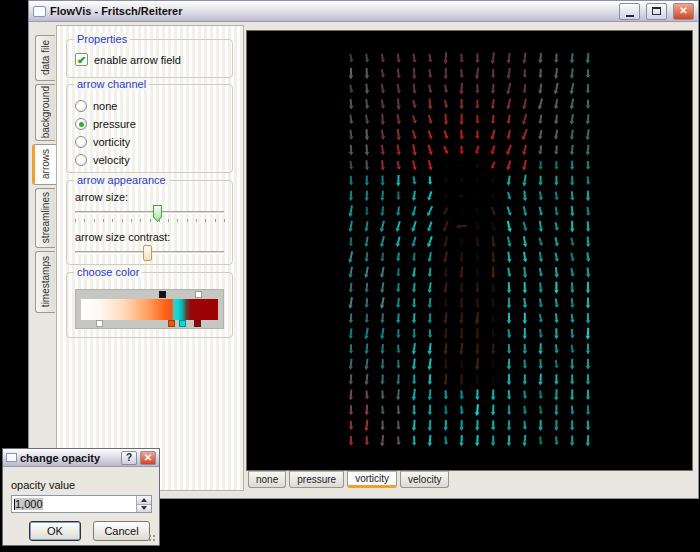  I want to click on radio-label: pressure, so click(114, 124).